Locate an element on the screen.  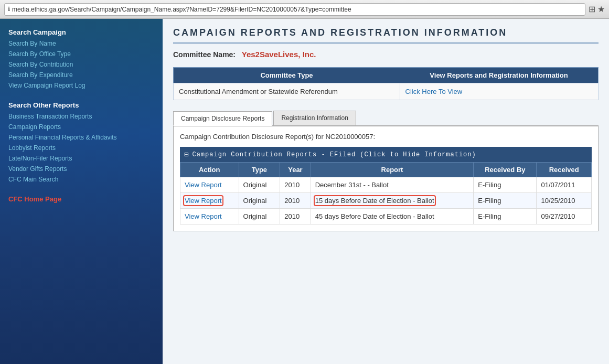
committee-name-label: Committee Name: is located at coordinates (205, 55).